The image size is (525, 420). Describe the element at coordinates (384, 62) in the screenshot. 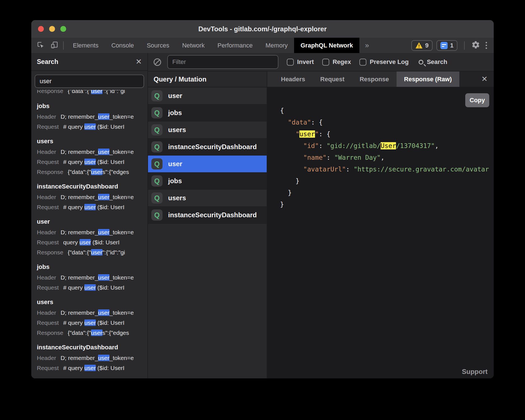

I see `checkbox-preserve-log: Preserve Log` at that location.